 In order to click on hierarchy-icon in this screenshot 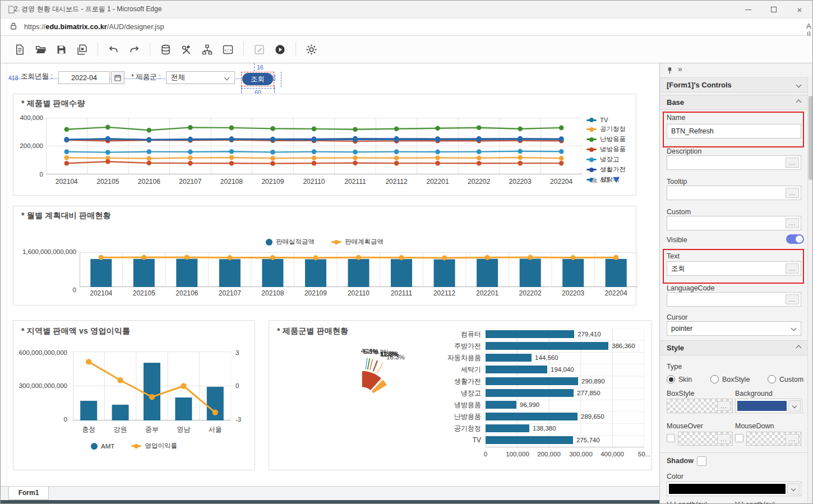, I will do `click(207, 49)`.